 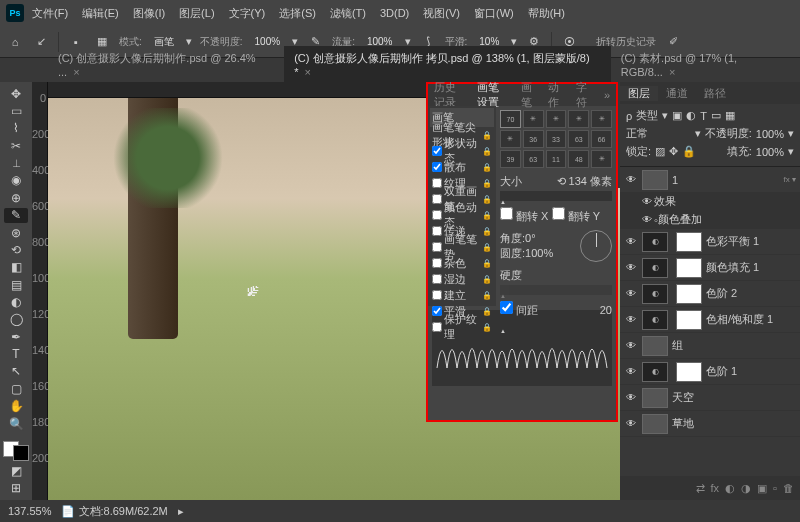 What do you see at coordinates (494, 14) in the screenshot?
I see `menu-window: 窗口(W)` at bounding box center [494, 14].